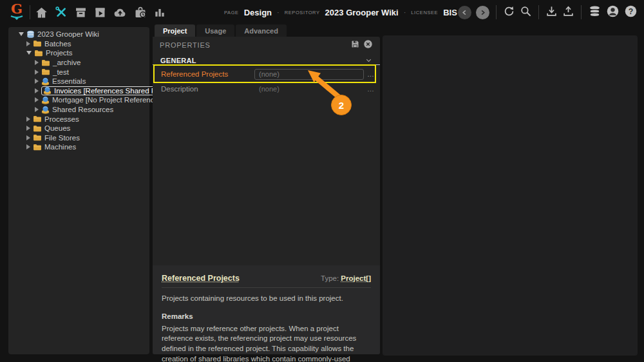 The height and width of the screenshot is (362, 644). What do you see at coordinates (258, 13) in the screenshot?
I see `page-value: Design` at bounding box center [258, 13].